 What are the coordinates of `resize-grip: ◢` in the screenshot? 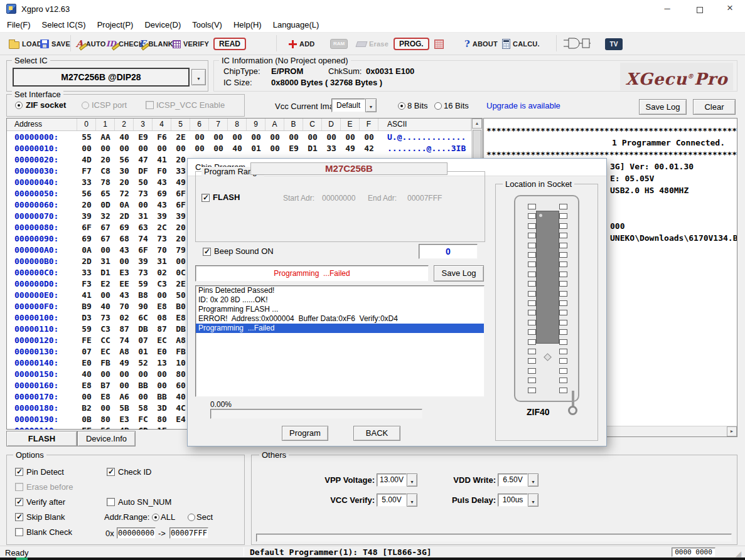 It's located at (738, 554).